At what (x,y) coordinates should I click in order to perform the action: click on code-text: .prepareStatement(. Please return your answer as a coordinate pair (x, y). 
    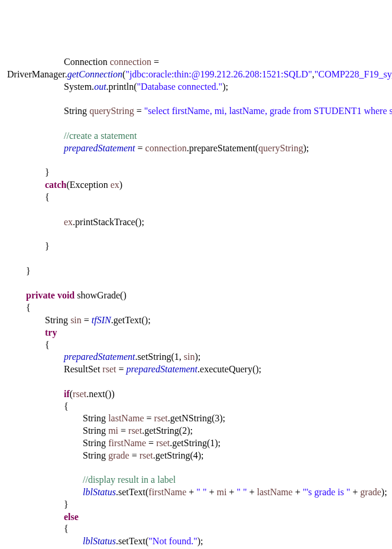
    Looking at the image, I should click on (222, 148).